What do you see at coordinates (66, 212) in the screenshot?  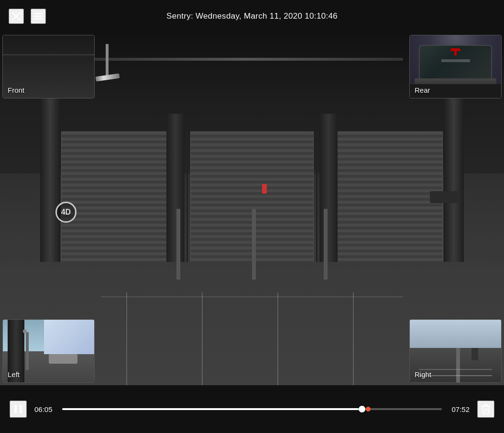 I see `parking-sign: 4D` at bounding box center [66, 212].